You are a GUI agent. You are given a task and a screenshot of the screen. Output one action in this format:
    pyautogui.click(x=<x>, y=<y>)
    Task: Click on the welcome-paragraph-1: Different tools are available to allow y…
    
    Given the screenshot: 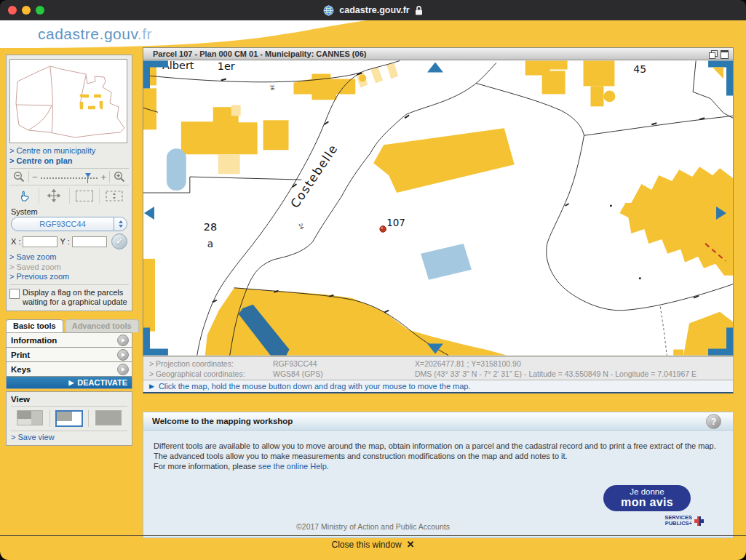 What is the action you would take?
    pyautogui.click(x=438, y=446)
    